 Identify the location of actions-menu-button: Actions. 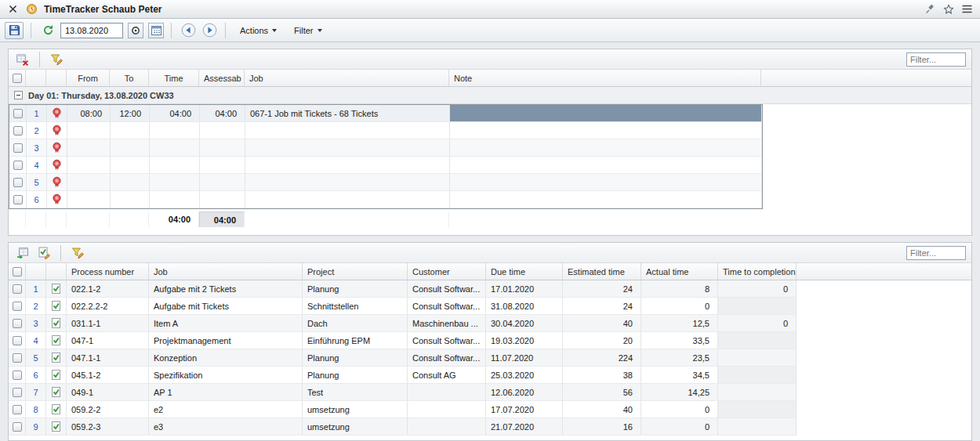
(259, 31).